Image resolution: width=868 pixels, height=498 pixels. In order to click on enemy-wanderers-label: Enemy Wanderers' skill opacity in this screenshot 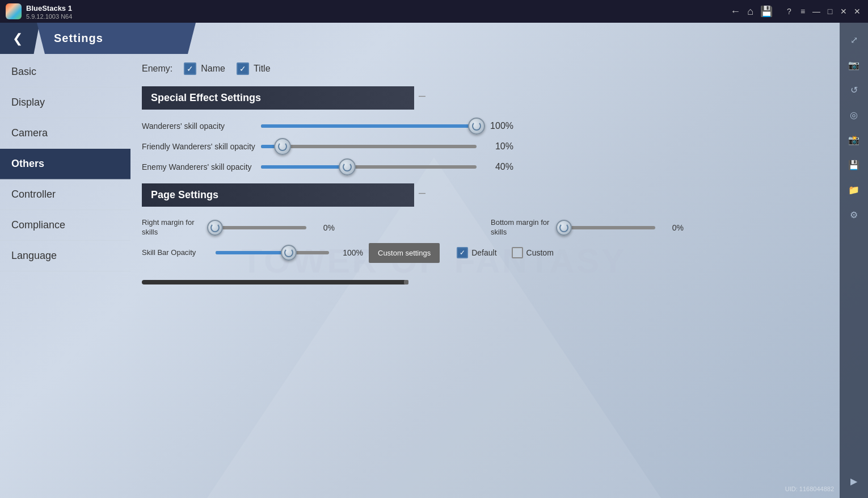, I will do `click(199, 167)`.